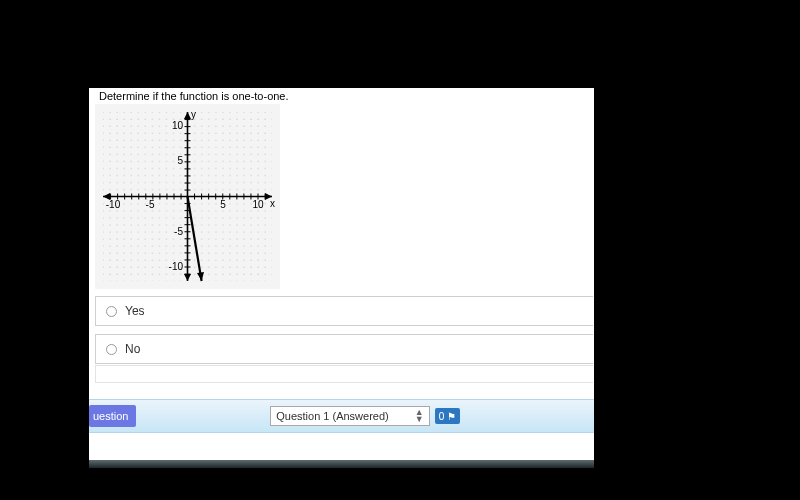 This screenshot has height=500, width=800. What do you see at coordinates (272, 204) in the screenshot?
I see `x-axis-label: x` at bounding box center [272, 204].